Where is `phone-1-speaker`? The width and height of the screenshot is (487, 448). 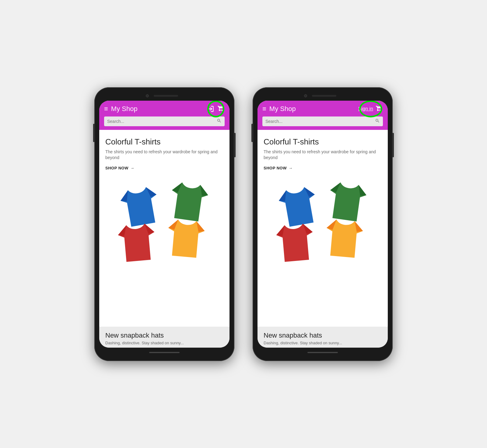
phone-1-speaker is located at coordinates (166, 96).